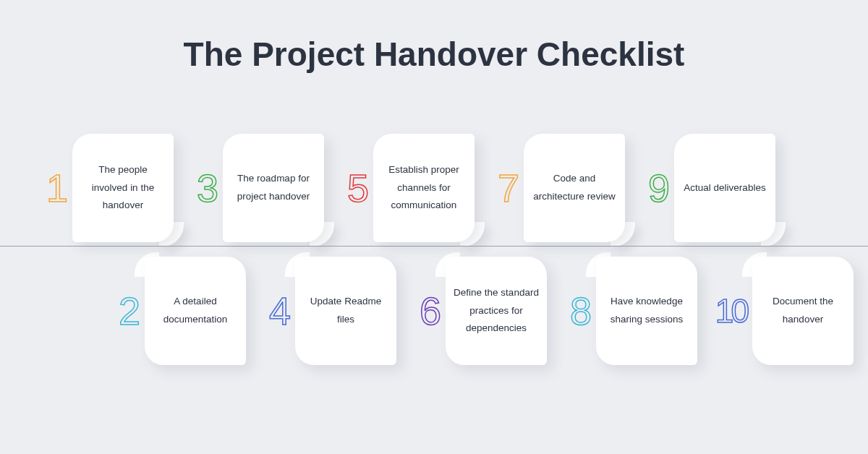 The image size is (868, 454). What do you see at coordinates (574, 311) in the screenshot?
I see `step-number-8: 8` at bounding box center [574, 311].